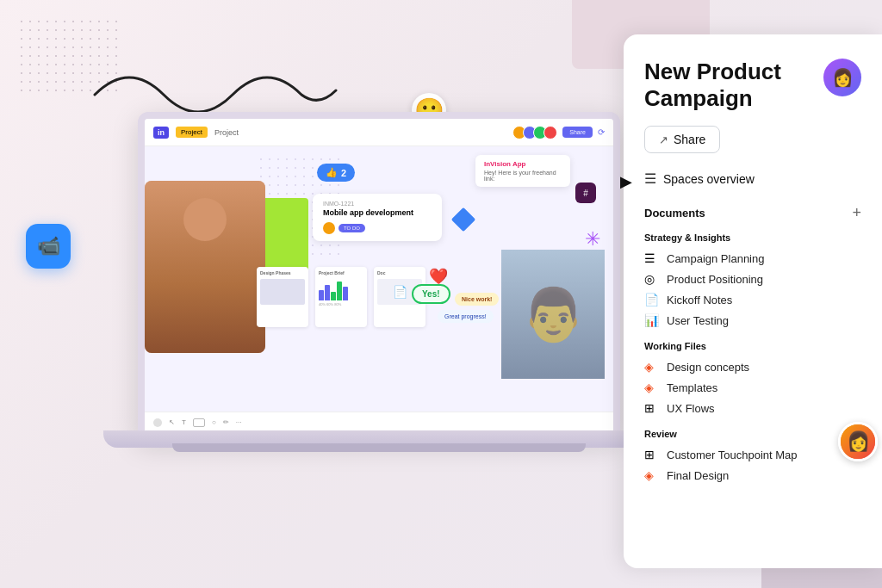  I want to click on doc-label-final: Final Design, so click(698, 475).